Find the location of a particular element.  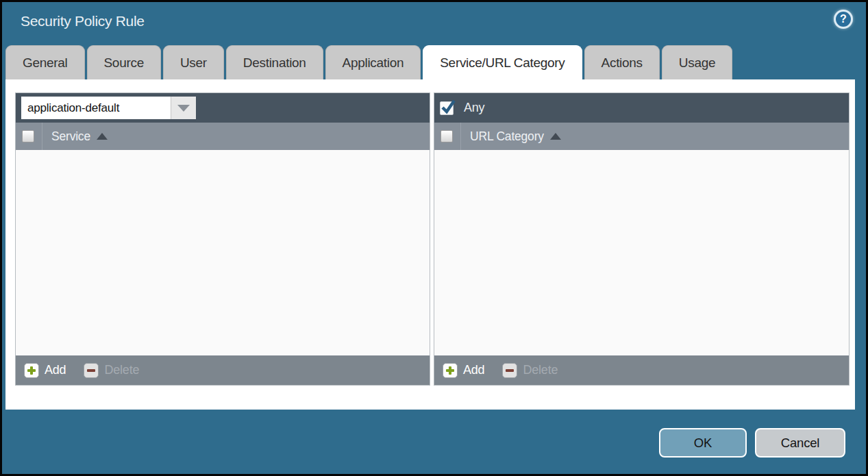

ok-button: OK is located at coordinates (703, 442).